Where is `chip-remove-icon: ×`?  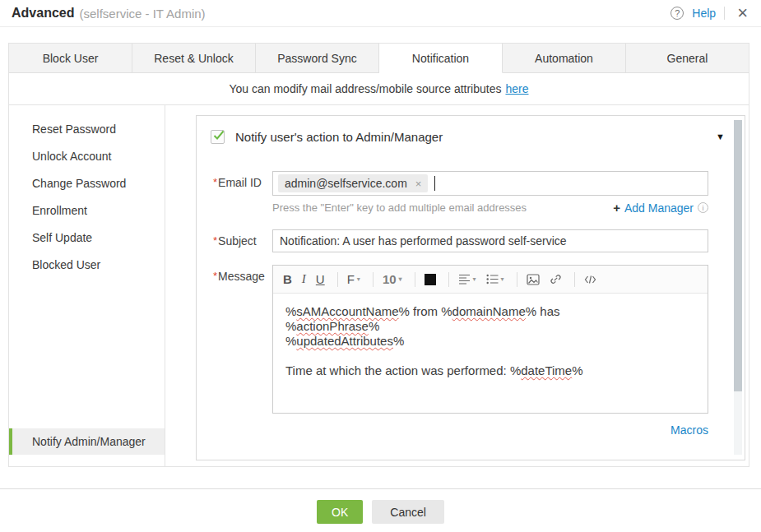
chip-remove-icon: × is located at coordinates (419, 184).